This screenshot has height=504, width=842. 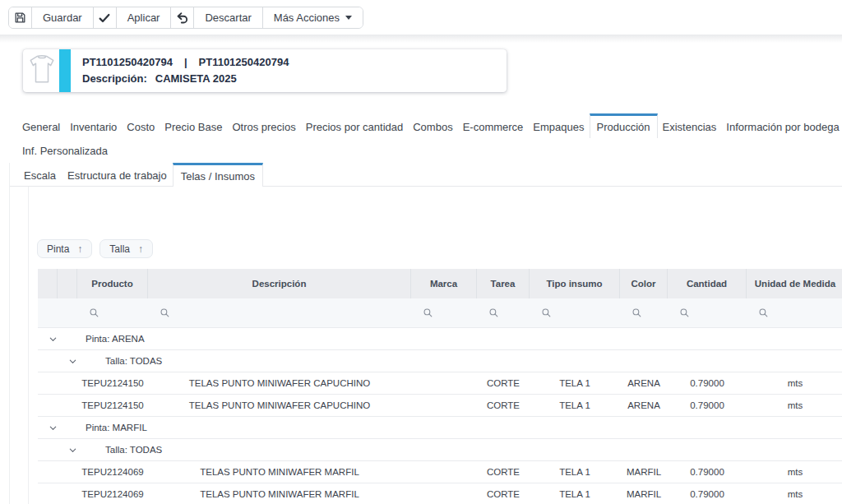 I want to click on more-actions-button: Más Acciones, so click(x=312, y=18).